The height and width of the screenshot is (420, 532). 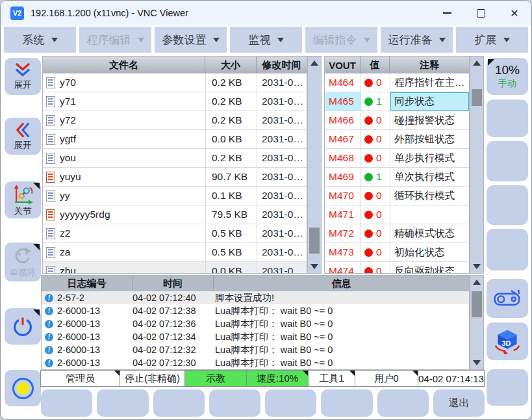 What do you see at coordinates (124, 101) in the screenshot?
I see `file-name-cell: y71` at bounding box center [124, 101].